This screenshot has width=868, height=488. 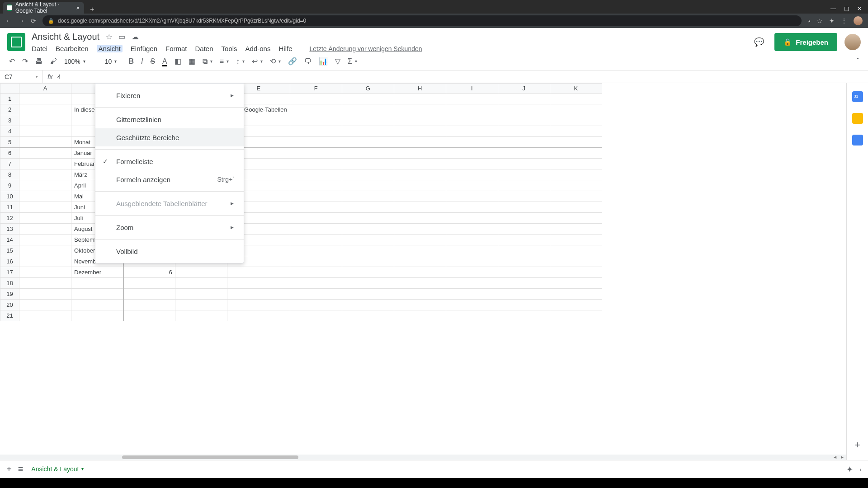 I want to click on text-color-icon: A, so click(x=165, y=61).